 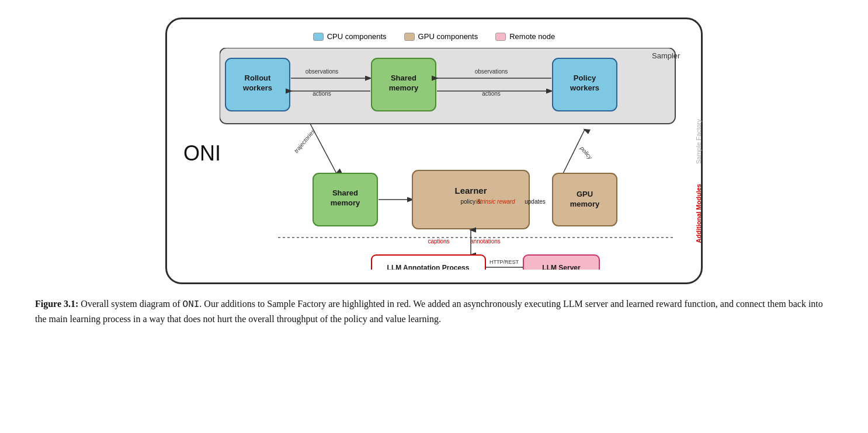 What do you see at coordinates (434, 36) in the screenshot?
I see `legend: CPU components GPU components Remote nod…` at bounding box center [434, 36].